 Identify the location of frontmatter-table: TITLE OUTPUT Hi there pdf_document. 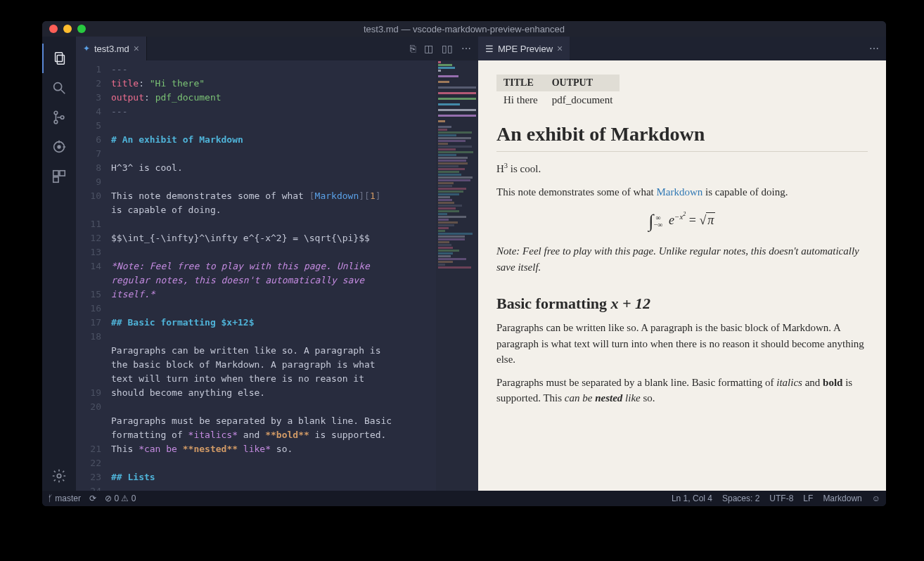
(558, 91).